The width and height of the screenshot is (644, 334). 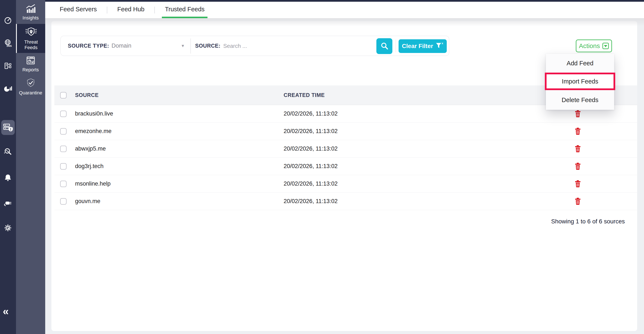 I want to click on tabbar-shadow, so click(x=344, y=22).